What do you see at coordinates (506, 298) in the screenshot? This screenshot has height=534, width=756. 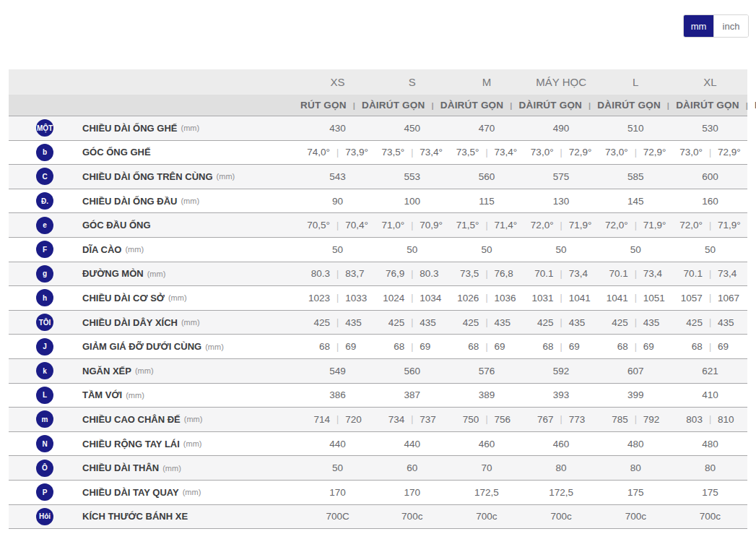 I see `value-long: 1036` at bounding box center [506, 298].